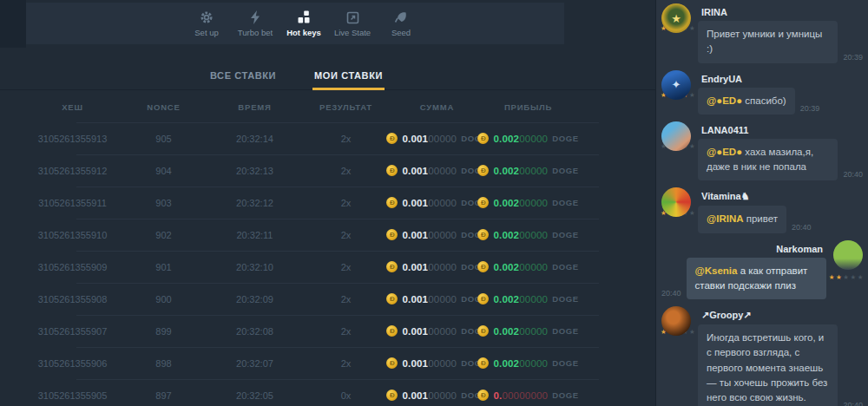 The image size is (868, 406). What do you see at coordinates (304, 23) in the screenshot?
I see `hot-keys-button: Hot keys` at bounding box center [304, 23].